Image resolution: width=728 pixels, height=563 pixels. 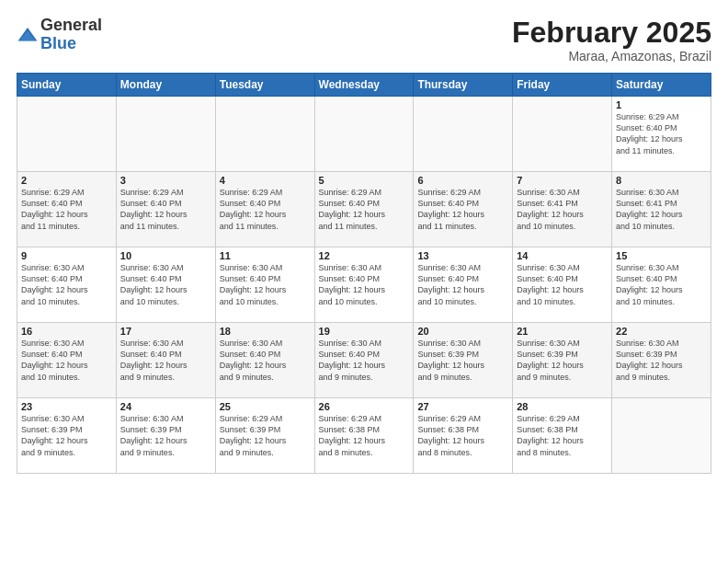 What do you see at coordinates (364, 285) in the screenshot?
I see `day-cell: 12Sunrise: 6:30 AM Sunset: 6:40 PM Dayli…` at bounding box center [364, 285].